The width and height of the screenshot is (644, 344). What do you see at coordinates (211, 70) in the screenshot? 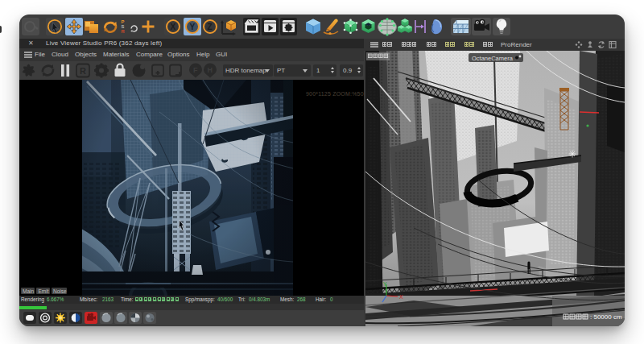
I see `svg-text: H` at bounding box center [211, 70].